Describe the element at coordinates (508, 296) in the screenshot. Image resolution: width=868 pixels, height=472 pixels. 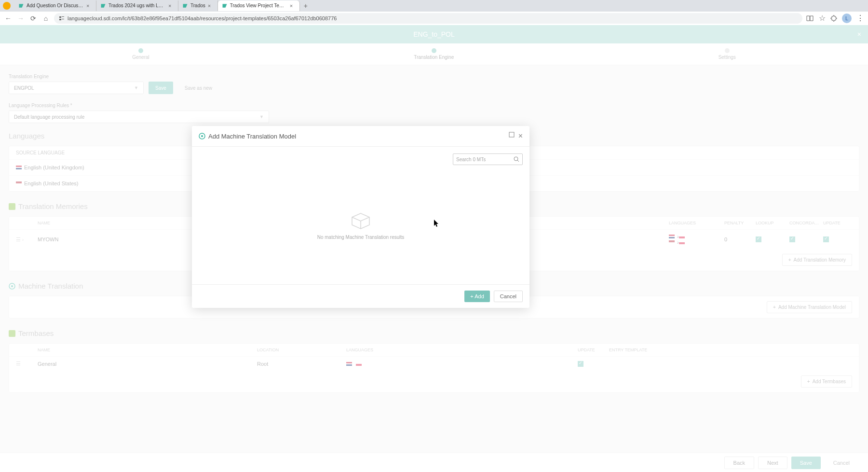
I see `modal-cancel-button: Cancel` at that location.